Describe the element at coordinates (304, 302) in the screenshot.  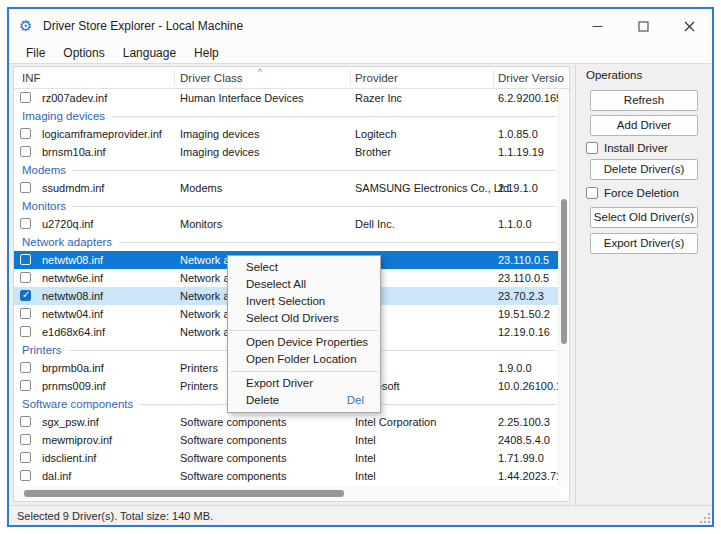
I see `context-menu-item-invert-selection: Invert Selection` at that location.